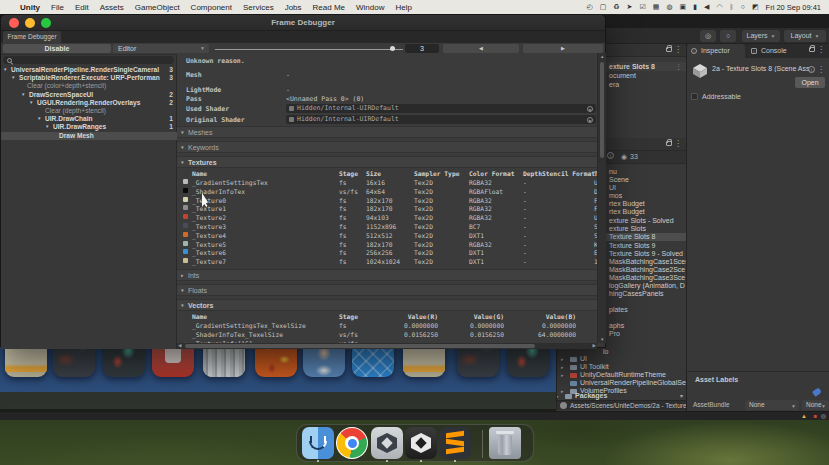 The height and width of the screenshot is (465, 829). I want to click on activity-icon: ▲, so click(804, 416).